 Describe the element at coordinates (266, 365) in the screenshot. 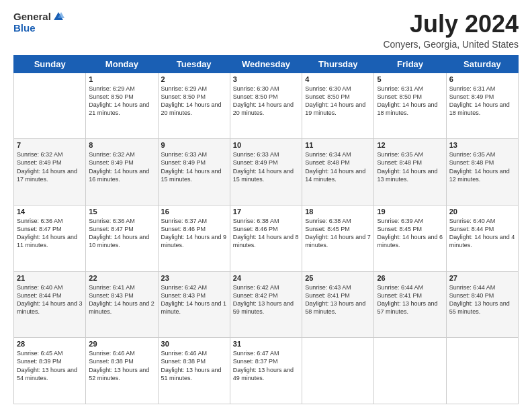

I see `cell-info: Sunrise: 6:47 AM Sunset: 8:37 PM Dayligh…` at that location.